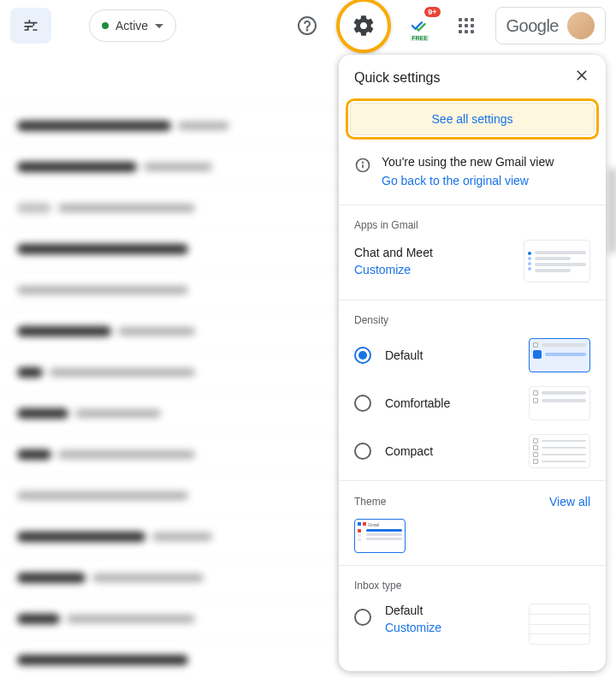 Image resolution: width=616 pixels, height=678 pixels. I want to click on close-button, so click(582, 77).